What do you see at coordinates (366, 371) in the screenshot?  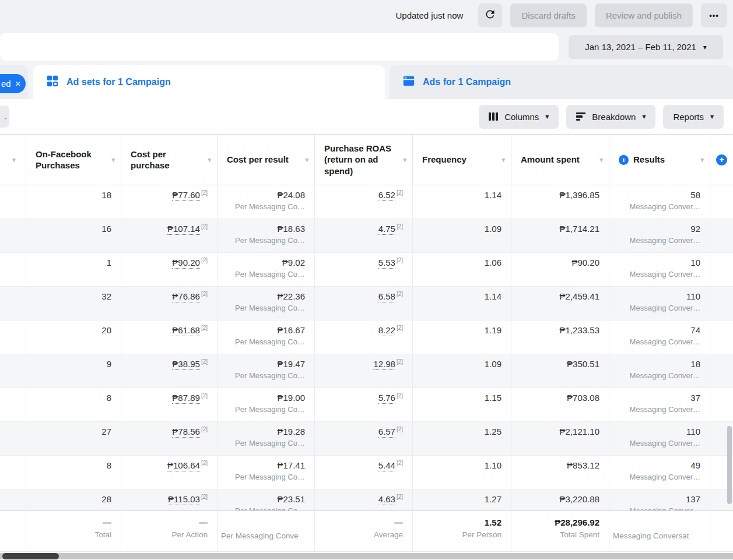 I see `table-row: 9 ₱38.95[2] ₱19.47 Per Messaging Co… 12.…` at bounding box center [366, 371].